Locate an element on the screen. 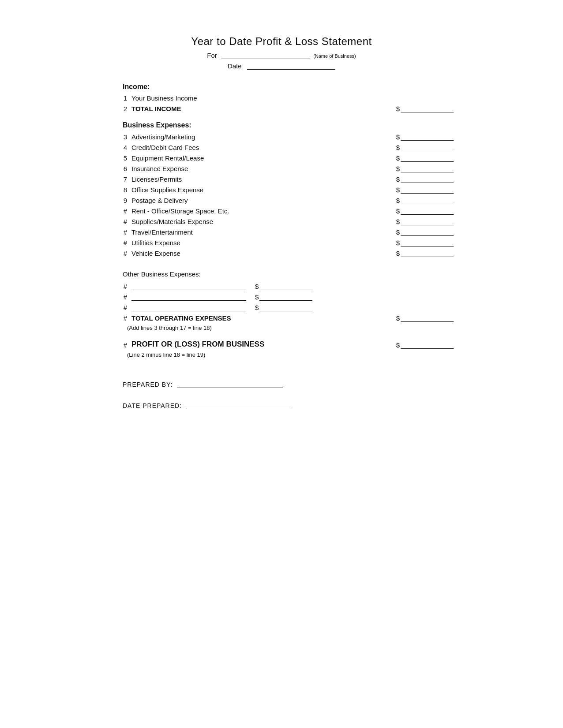  line-3-num: 3 is located at coordinates (120, 137).